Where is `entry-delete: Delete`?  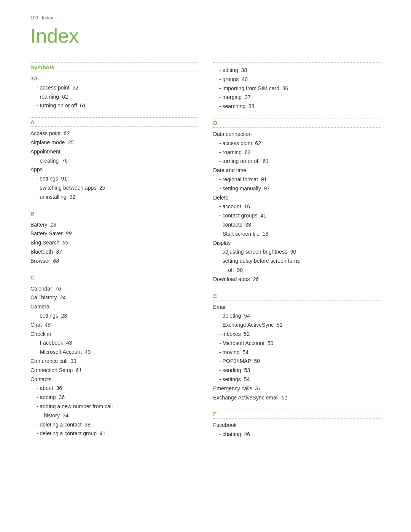 entry-delete: Delete is located at coordinates (297, 198).